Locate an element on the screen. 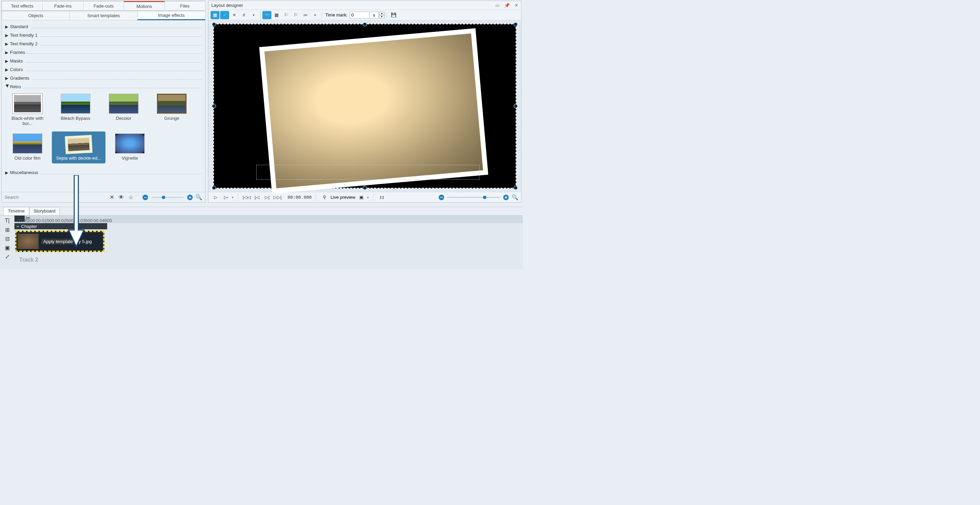  category-text-friendly-1: ▶Text friendly 1 is located at coordinates (103, 35).